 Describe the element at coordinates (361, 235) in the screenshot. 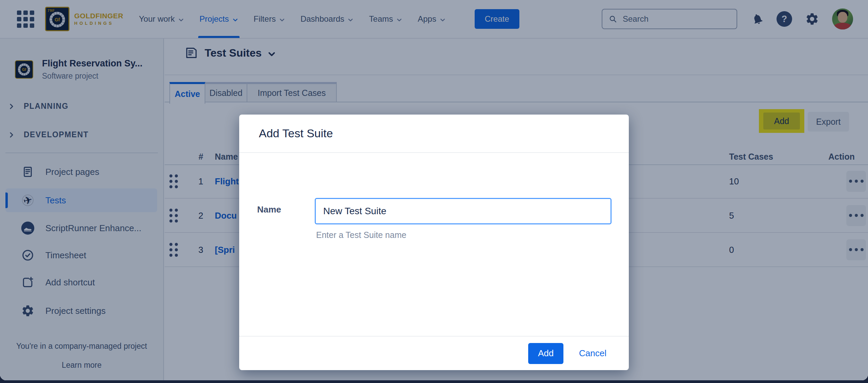

I see `name-field-hint: Enter a Test Suite name` at that location.